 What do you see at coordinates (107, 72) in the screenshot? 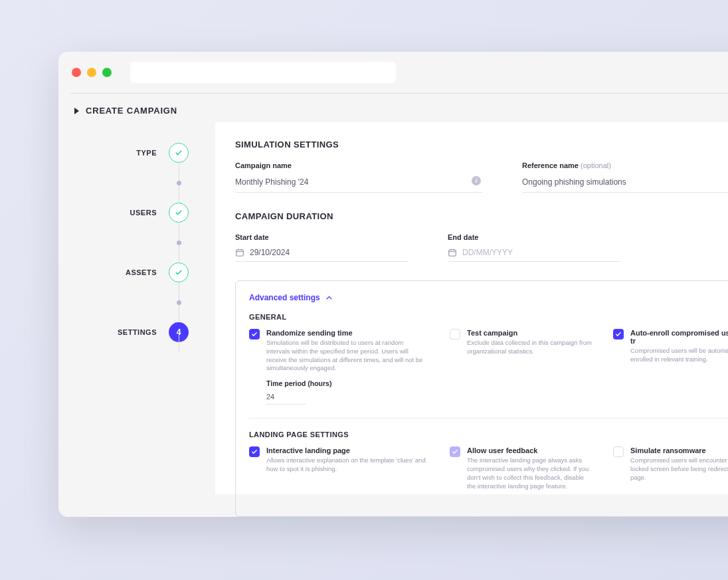
I see `maximize-window-button` at bounding box center [107, 72].